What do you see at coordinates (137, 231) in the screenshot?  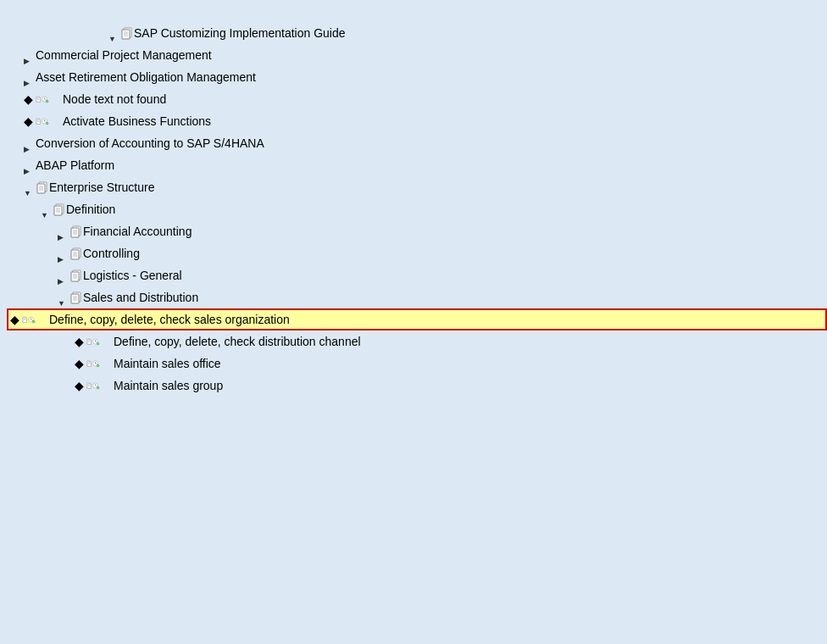 I see `node-label: Financial Accounting` at bounding box center [137, 231].